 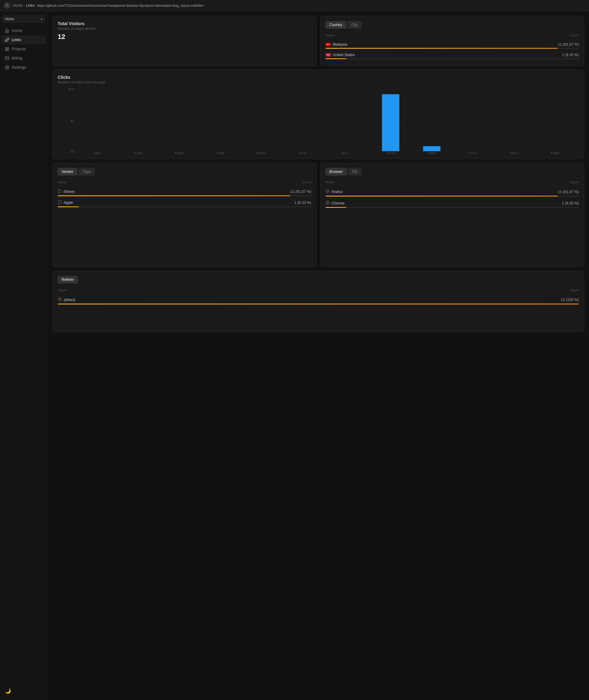 I want to click on browser-list-header: Name Count, so click(x=452, y=182).